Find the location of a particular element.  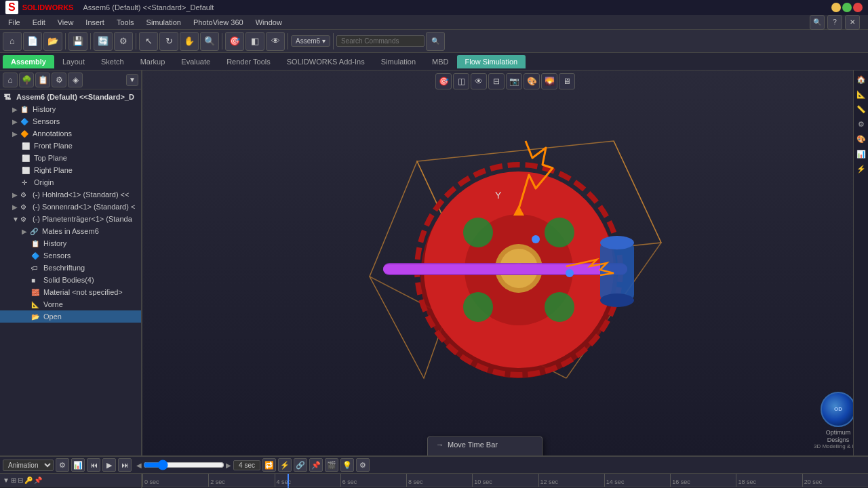

tree-item-origin: ✛ Origin is located at coordinates (71, 182).